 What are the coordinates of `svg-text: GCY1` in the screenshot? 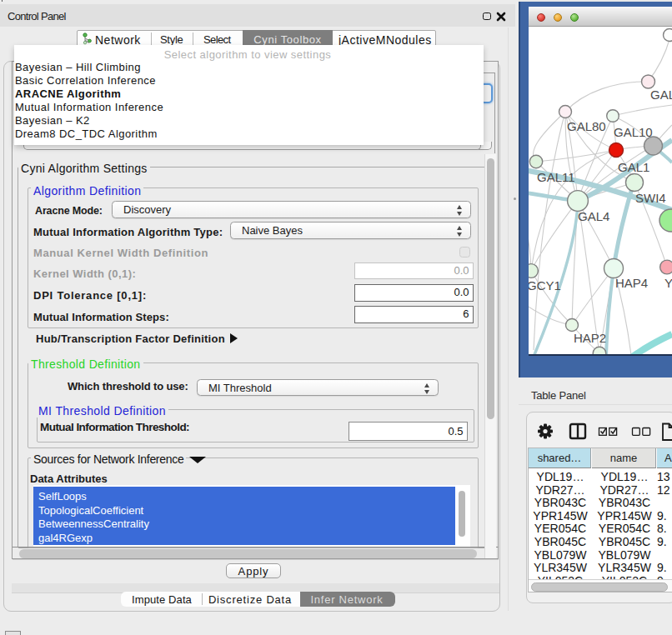 It's located at (545, 285).